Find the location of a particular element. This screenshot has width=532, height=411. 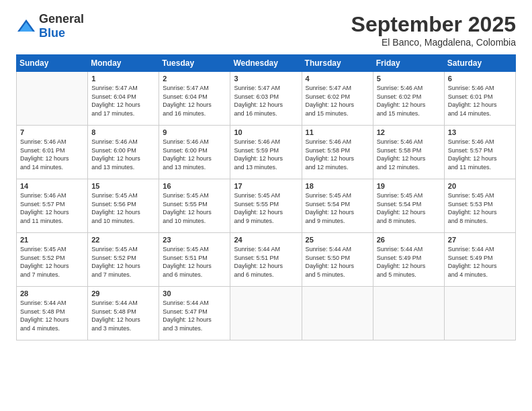

day-number: 25 is located at coordinates (337, 240).